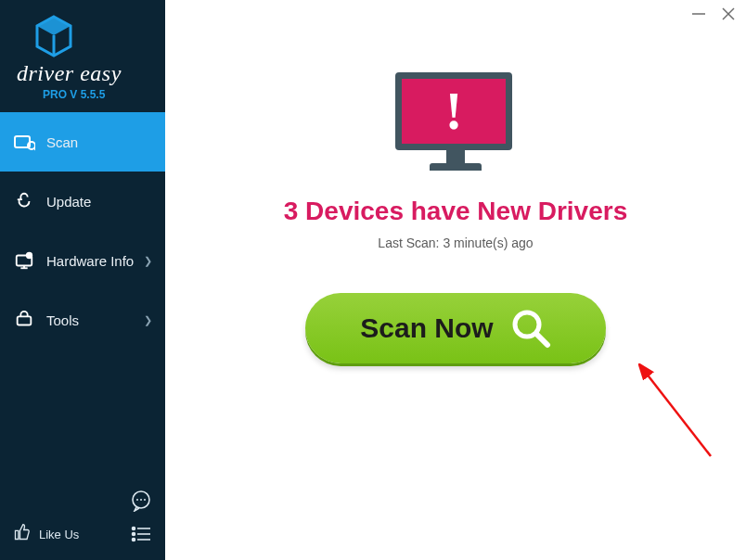  What do you see at coordinates (98, 95) in the screenshot?
I see `version-label: PRO V 5.5.5` at bounding box center [98, 95].